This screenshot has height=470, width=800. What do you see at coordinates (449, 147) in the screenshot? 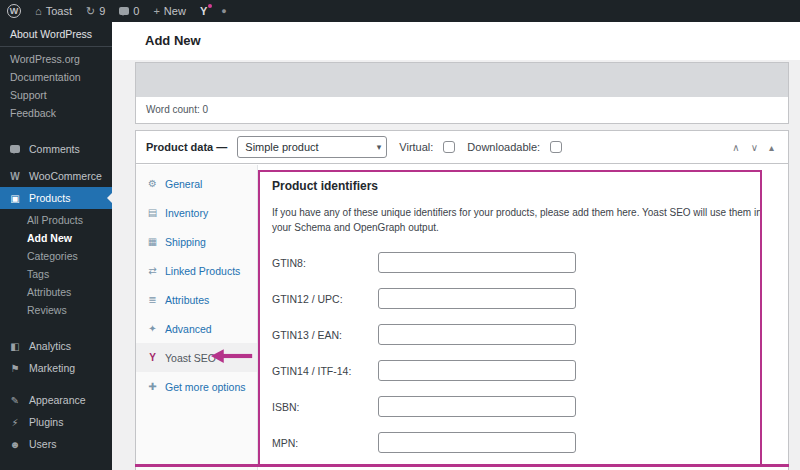
I see `virtual-checkbox` at bounding box center [449, 147].